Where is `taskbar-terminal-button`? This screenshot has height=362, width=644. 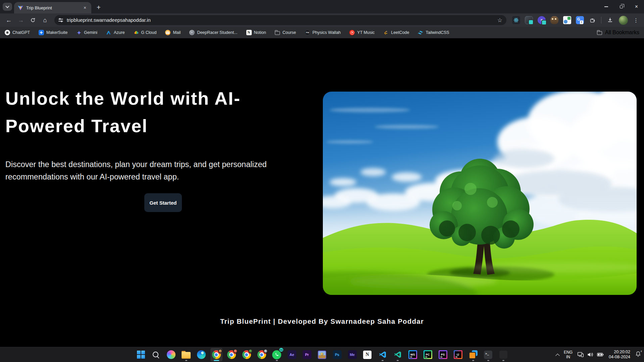 taskbar-terminal-button is located at coordinates (488, 355).